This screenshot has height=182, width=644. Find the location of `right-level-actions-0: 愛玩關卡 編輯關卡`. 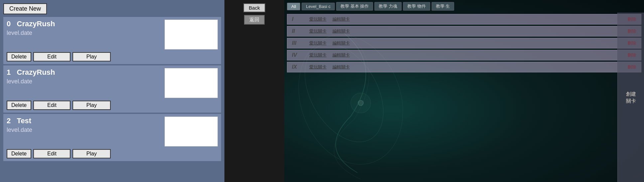

right-level-actions-0: 愛玩關卡 編輯關卡 is located at coordinates (329, 19).